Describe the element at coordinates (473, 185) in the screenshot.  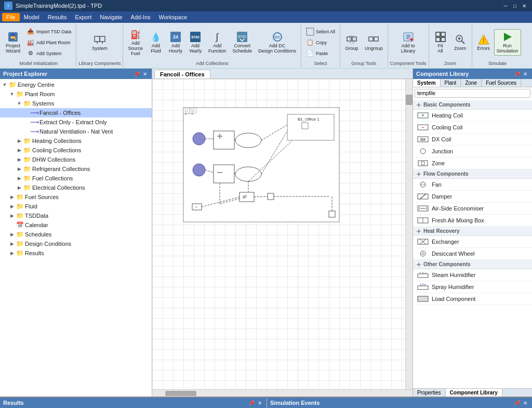
I see `cl-item-fan: Fan` at that location.